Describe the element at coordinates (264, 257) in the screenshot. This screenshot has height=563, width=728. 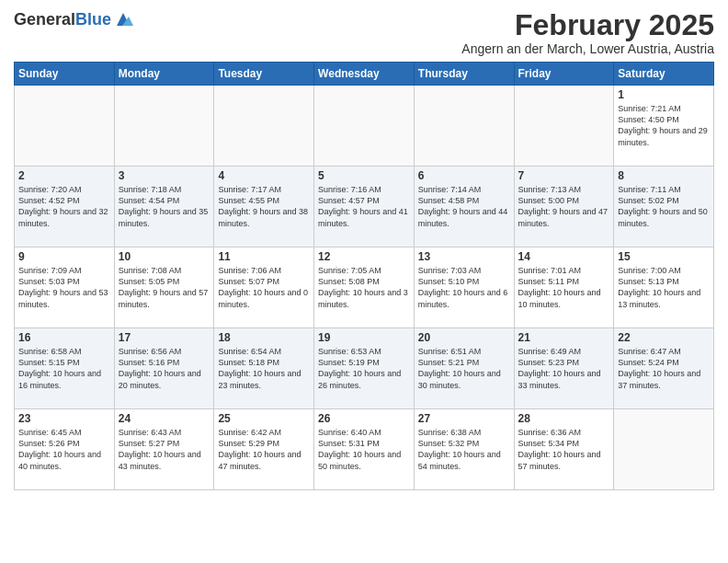
I see `day-number: 11` at that location.